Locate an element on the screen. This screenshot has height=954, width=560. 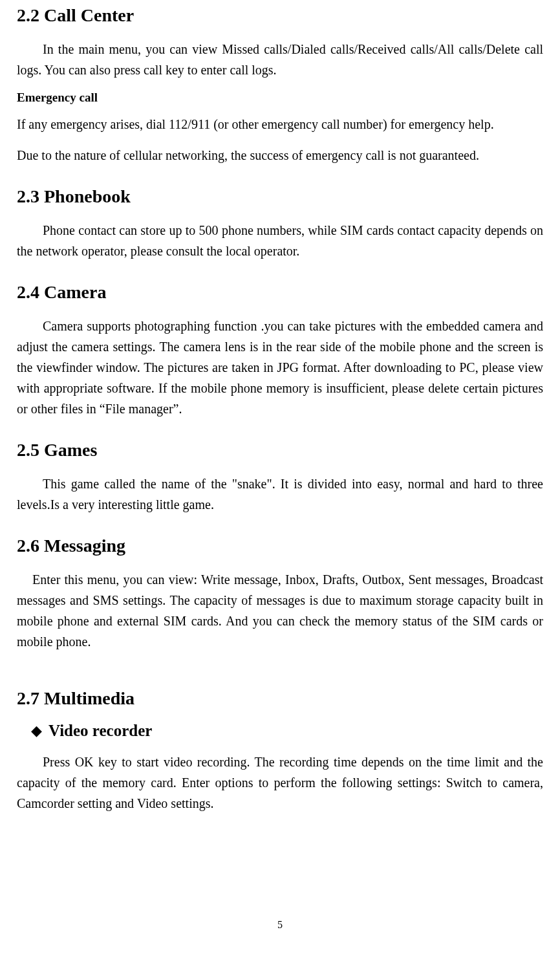
page-number: 5 is located at coordinates (280, 925).